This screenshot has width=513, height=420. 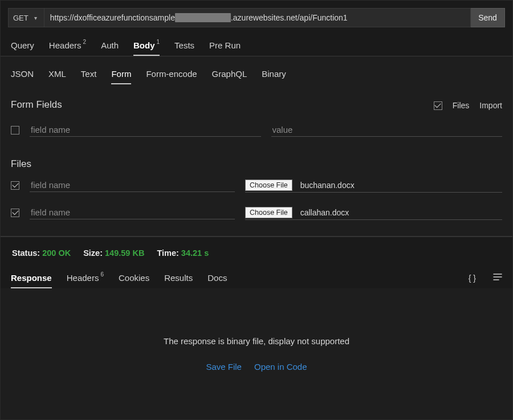 What do you see at coordinates (93, 253) in the screenshot?
I see `size-label: Size:` at bounding box center [93, 253].